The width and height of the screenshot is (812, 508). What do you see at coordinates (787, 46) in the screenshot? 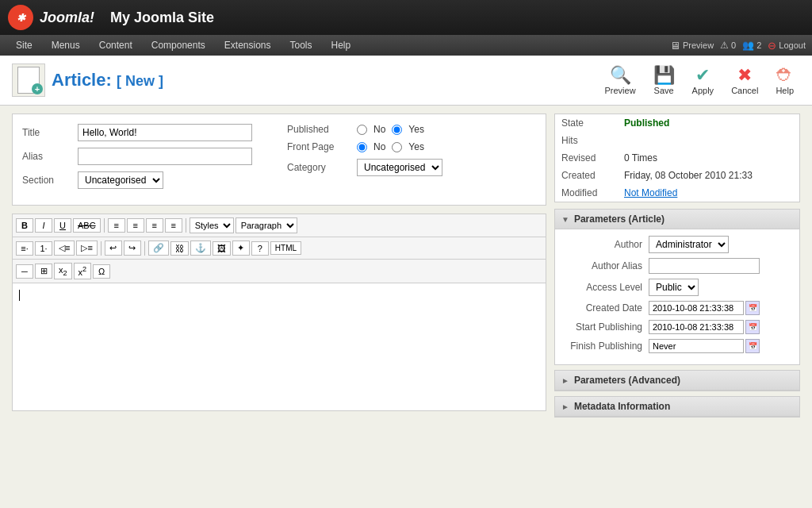
I see `logout-item: ⊖ Logout` at bounding box center [787, 46].